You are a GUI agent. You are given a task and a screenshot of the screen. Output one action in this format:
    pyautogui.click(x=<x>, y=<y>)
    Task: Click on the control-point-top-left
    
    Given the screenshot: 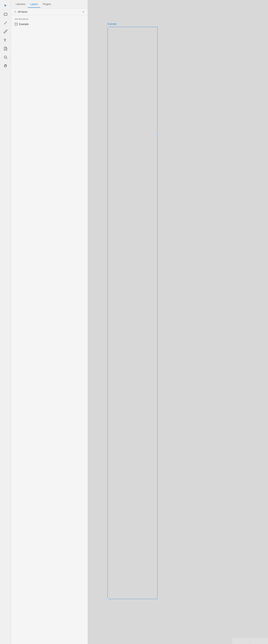 What is the action you would take?
    pyautogui.click(x=108, y=27)
    